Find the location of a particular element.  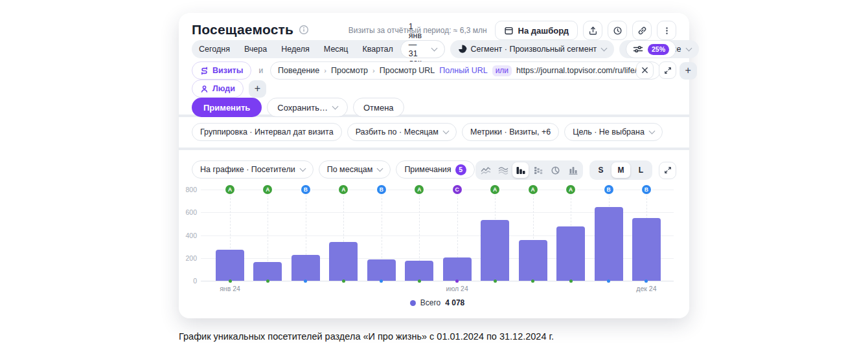

figure-caption: График уникальных посетителей раздела «И… is located at coordinates (367, 336).